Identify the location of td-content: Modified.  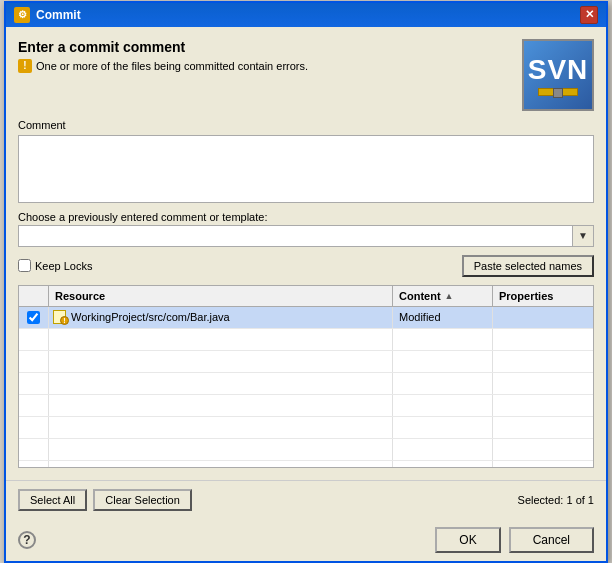
(443, 318).